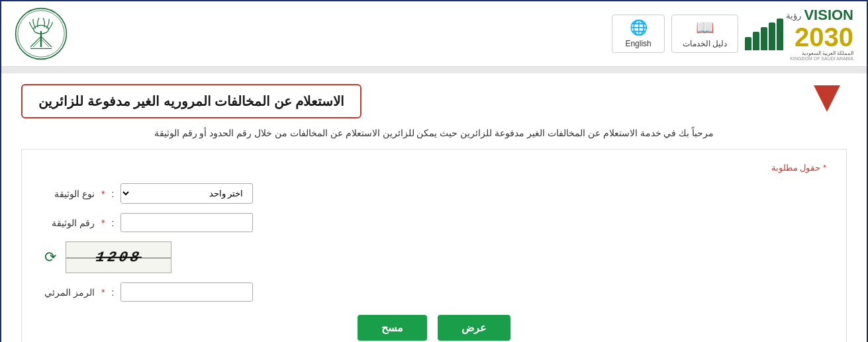 The image size is (868, 342). Describe the element at coordinates (764, 34) in the screenshot. I see `vision-bars` at that location.